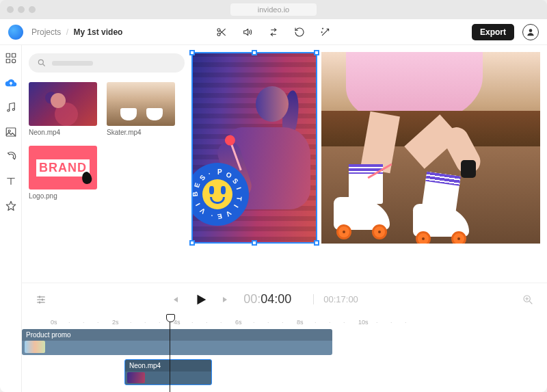  What do you see at coordinates (248, 32) in the screenshot?
I see `volume-icon` at bounding box center [248, 32].